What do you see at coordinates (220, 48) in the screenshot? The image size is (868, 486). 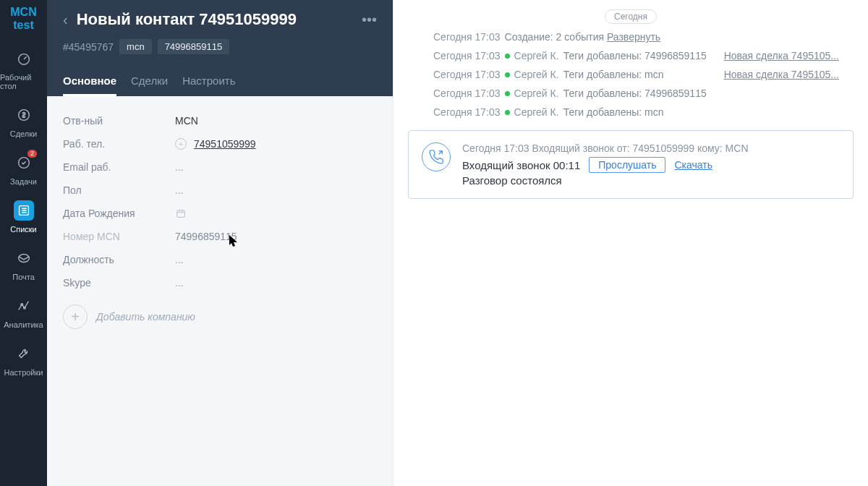 I see `contact-header: ‹ Новый контакт 74951059999 ••• #4549576…` at bounding box center [220, 48].